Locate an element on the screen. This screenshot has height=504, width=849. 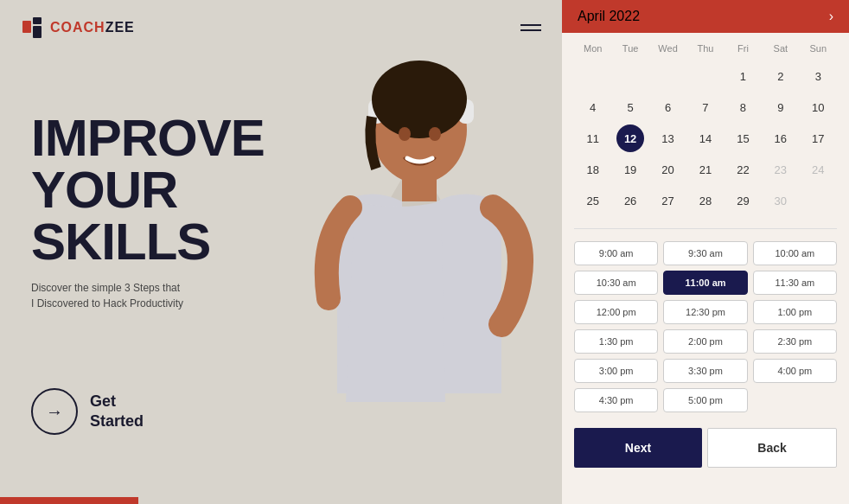
calendar-date-2: 2 is located at coordinates (781, 76).